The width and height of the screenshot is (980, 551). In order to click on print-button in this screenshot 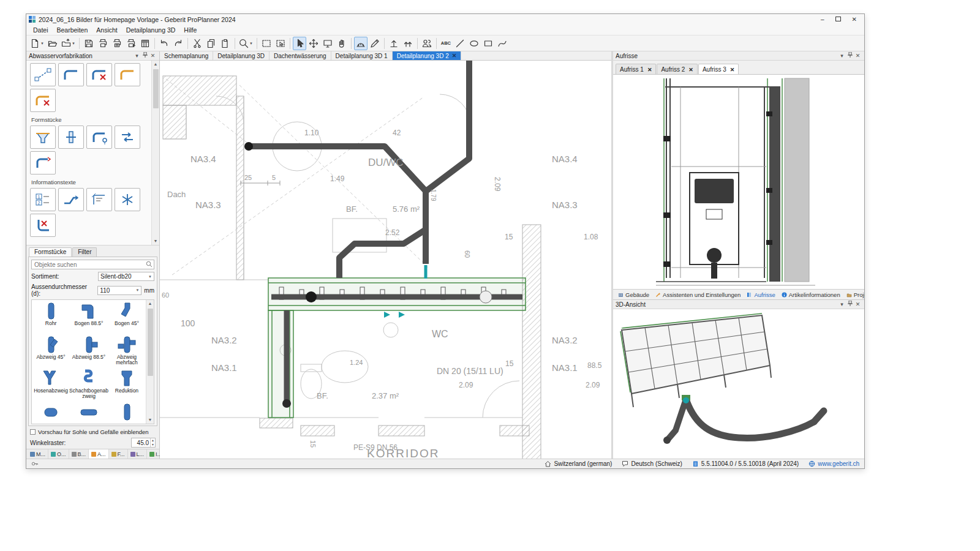, I will do `click(103, 43)`.